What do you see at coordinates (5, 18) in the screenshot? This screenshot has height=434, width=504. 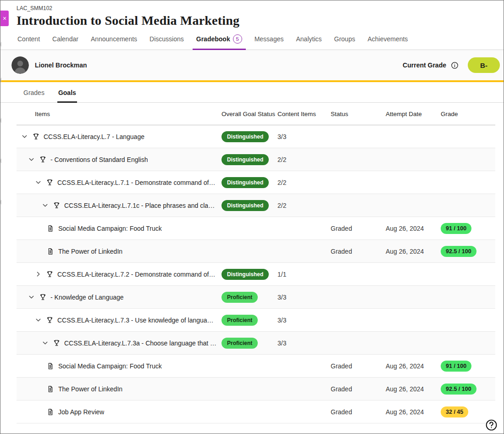 I see `close-panel-button: ×` at bounding box center [5, 18].